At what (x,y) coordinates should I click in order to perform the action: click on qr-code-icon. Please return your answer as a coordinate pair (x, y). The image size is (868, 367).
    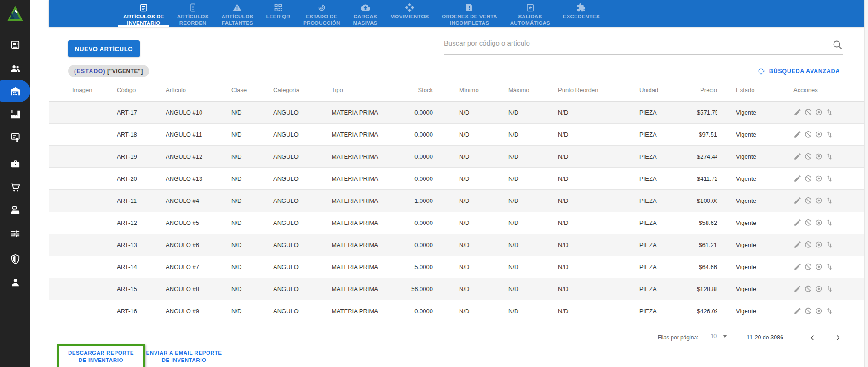
    Looking at the image, I should click on (278, 7).